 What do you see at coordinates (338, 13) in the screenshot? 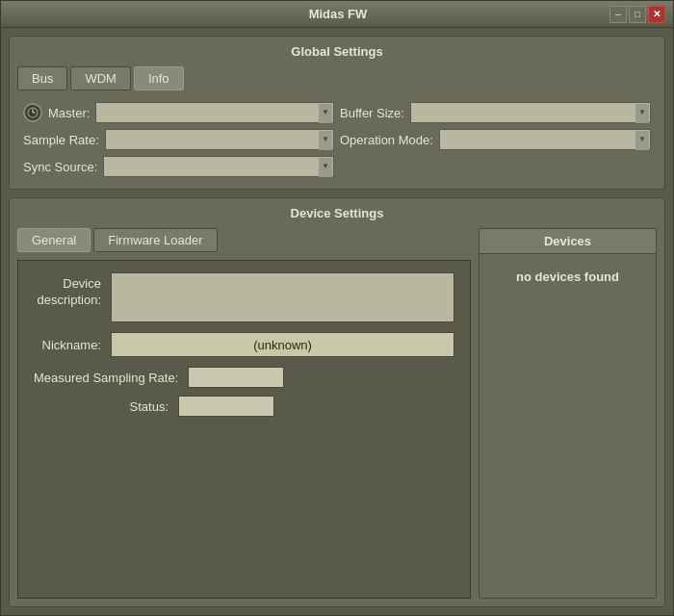
I see `window-title: Midas FW` at bounding box center [338, 13].